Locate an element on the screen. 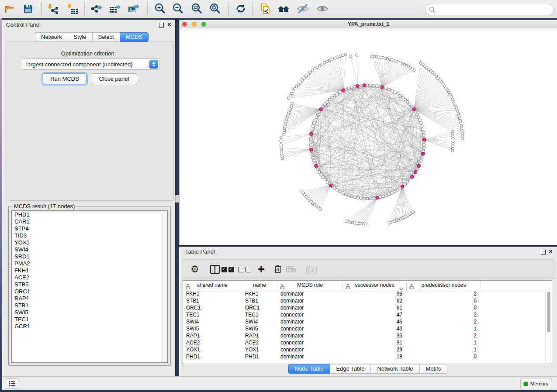 The width and height of the screenshot is (557, 392). import-network-icon is located at coordinates (53, 9).